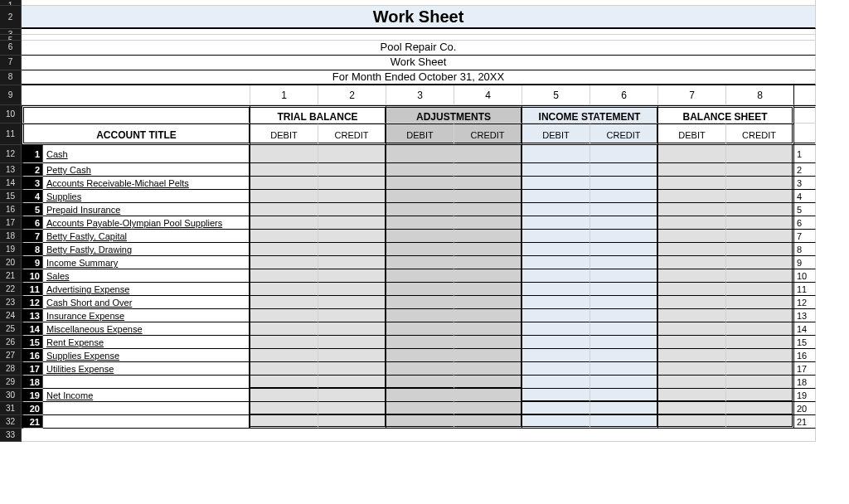  I want to click on account-title: Supplies, so click(147, 196).